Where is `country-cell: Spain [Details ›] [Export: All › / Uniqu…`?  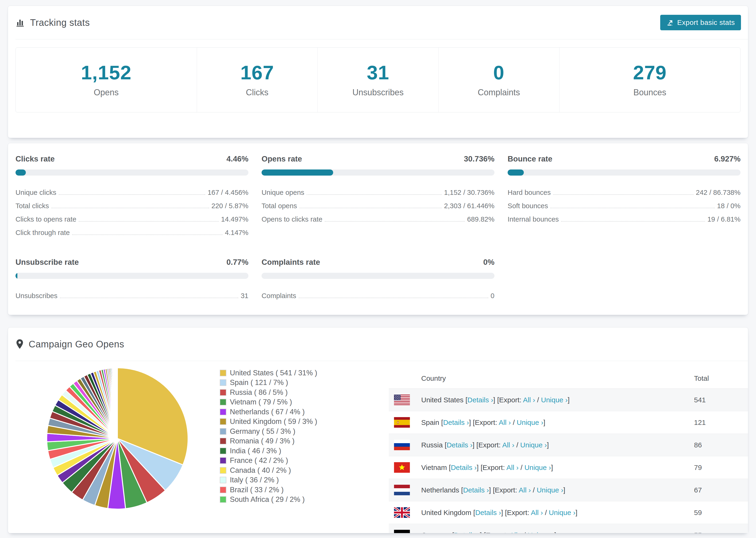
country-cell: Spain [Details ›] [Export: All › / Uniqu… is located at coordinates (558, 422).